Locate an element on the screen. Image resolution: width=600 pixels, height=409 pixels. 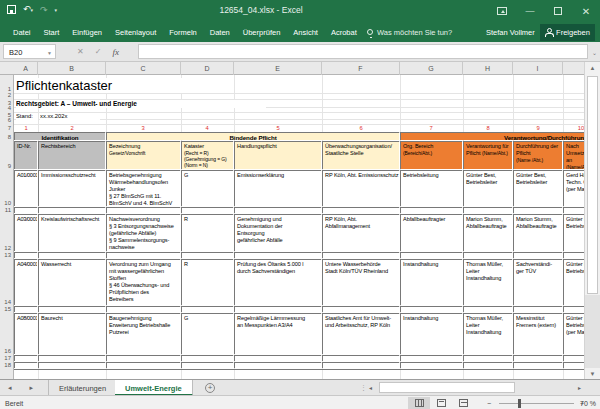
cell-ueberwachung: RP Köln, Abt. Emissionsschutz is located at coordinates (360, 188).